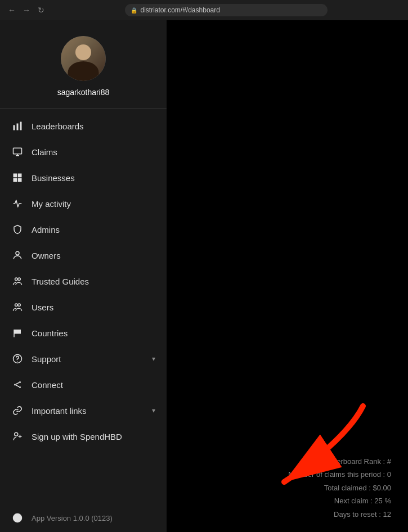 The width and height of the screenshot is (408, 532). What do you see at coordinates (88, 411) in the screenshot?
I see `important-links-label: Important links` at bounding box center [88, 411].